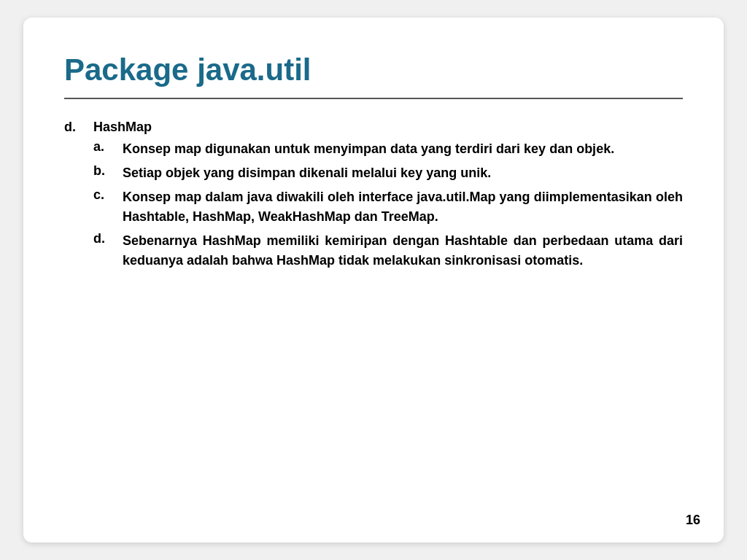 This screenshot has width=747, height=560. I want to click on inner-item-a: a. Konsep map digunakan untuk menyimpan …, so click(388, 149).